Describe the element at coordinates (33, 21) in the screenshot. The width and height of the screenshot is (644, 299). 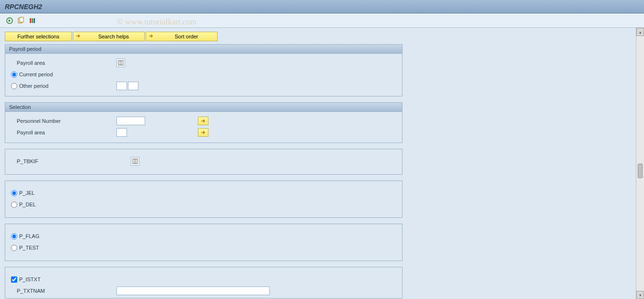
I see `options-icon` at that location.